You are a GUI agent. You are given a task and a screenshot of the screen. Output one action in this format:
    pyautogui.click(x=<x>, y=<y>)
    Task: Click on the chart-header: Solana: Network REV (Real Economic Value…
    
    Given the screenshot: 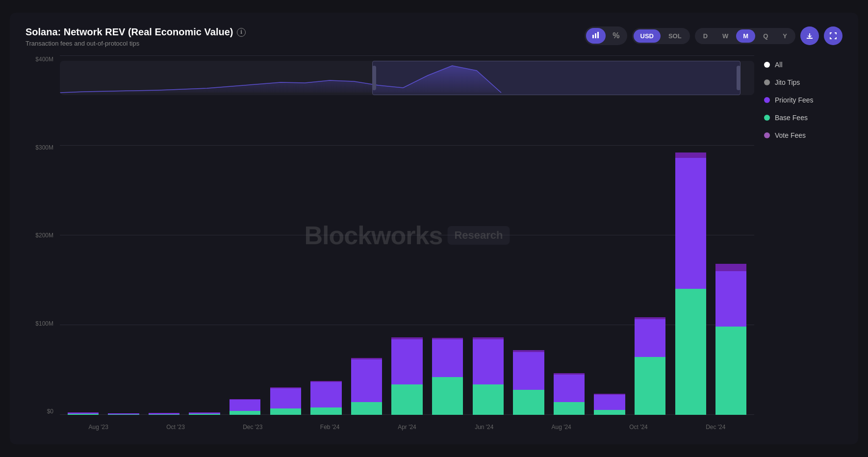 What is the action you would take?
    pyautogui.click(x=434, y=37)
    